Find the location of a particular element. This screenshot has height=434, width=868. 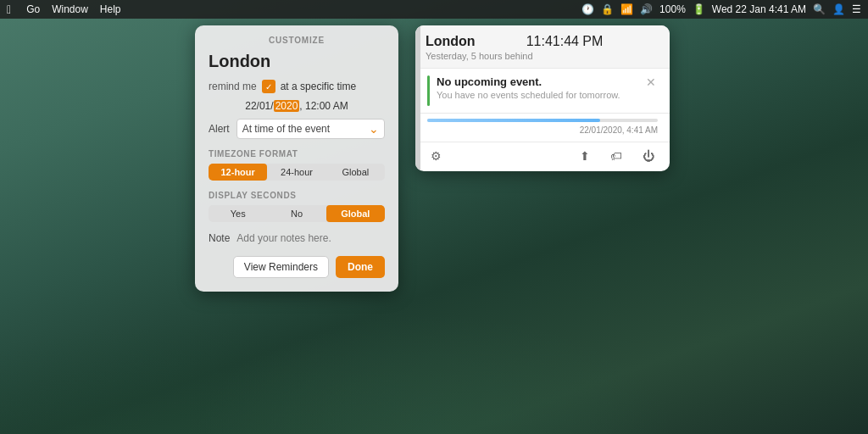

notification-actions: ⚙ ⬆ 🏷 ⏻ is located at coordinates (542, 156).